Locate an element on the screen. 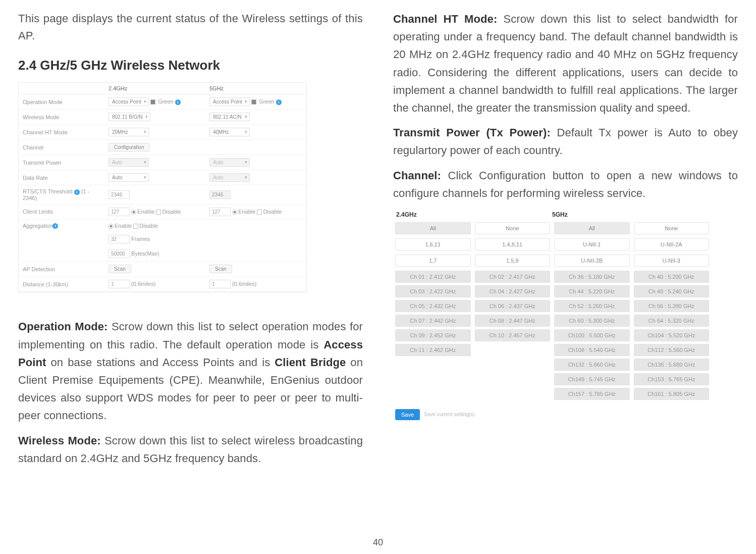 The width and height of the screenshot is (756, 554). channel-button: Ch 05 : 2.432 GHz is located at coordinates (433, 306).